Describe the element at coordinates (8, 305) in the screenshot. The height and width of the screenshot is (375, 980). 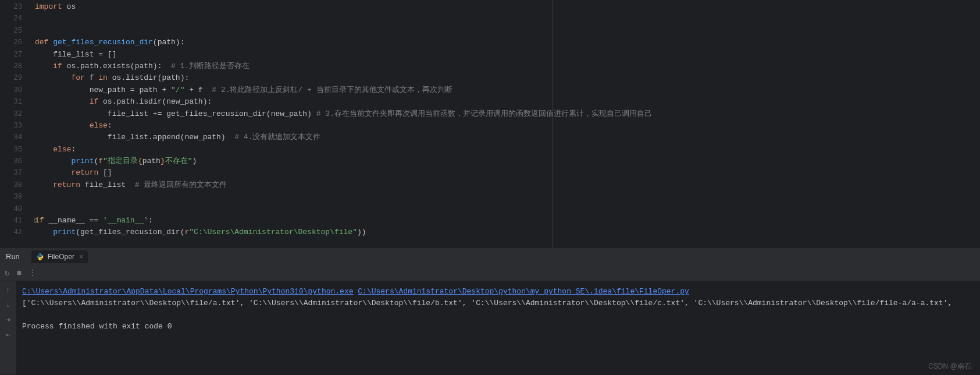
I see `scroll-down-icon: ↓` at that location.